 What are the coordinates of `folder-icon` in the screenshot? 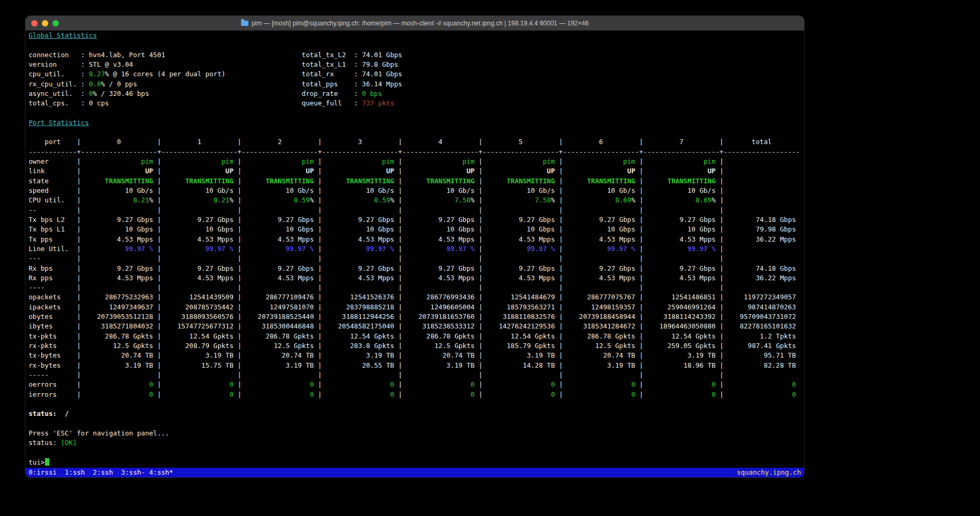 It's located at (245, 23).